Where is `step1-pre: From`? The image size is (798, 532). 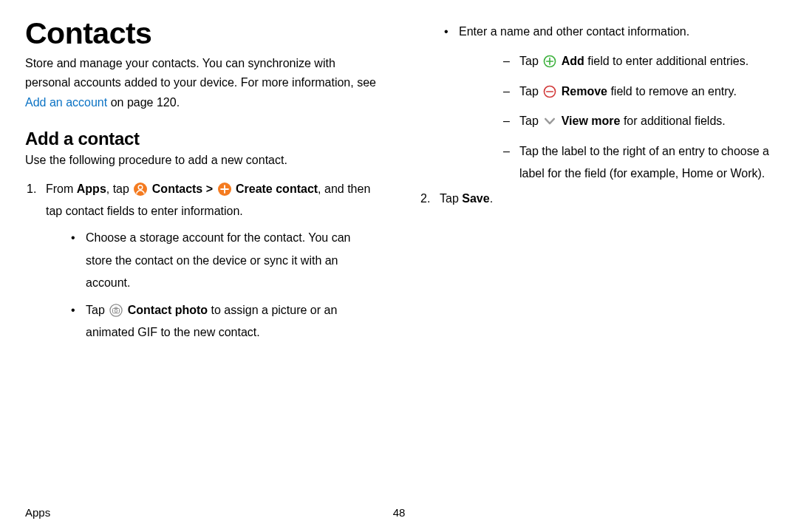
step1-pre: From is located at coordinates (61, 189).